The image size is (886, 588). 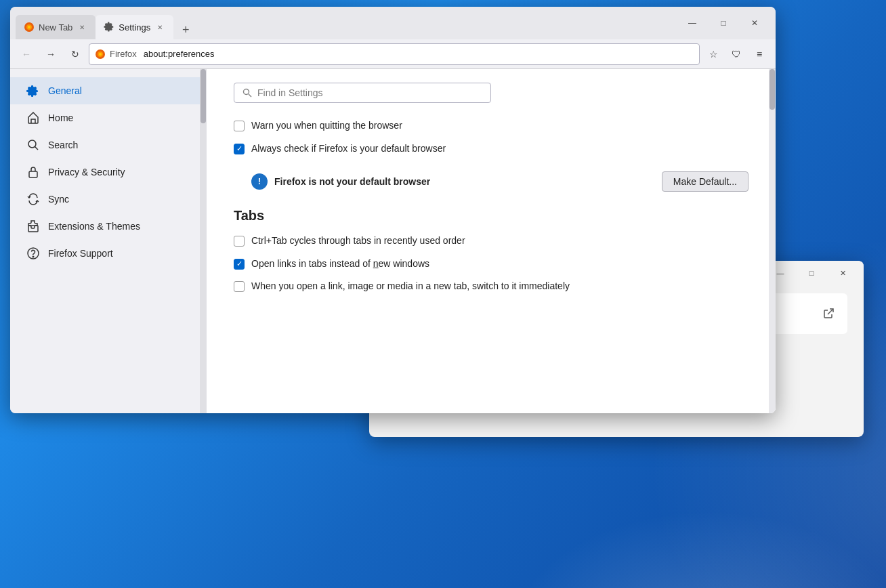 I want to click on switch-tab-checkbox, so click(x=239, y=287).